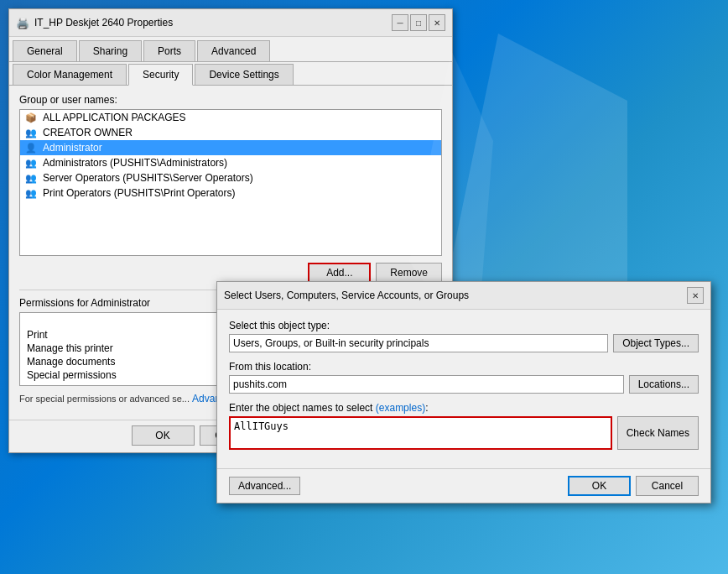 The image size is (728, 574). I want to click on location-row: Locations..., so click(464, 384).